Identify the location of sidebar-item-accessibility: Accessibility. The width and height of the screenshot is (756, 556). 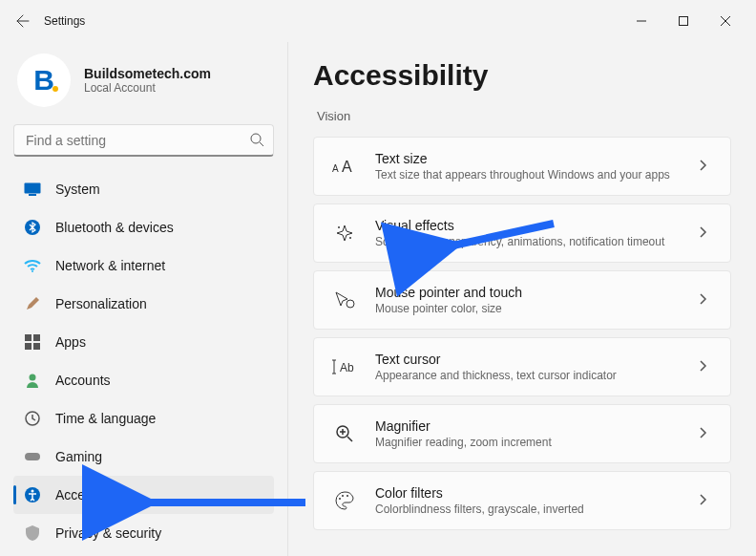
(143, 495).